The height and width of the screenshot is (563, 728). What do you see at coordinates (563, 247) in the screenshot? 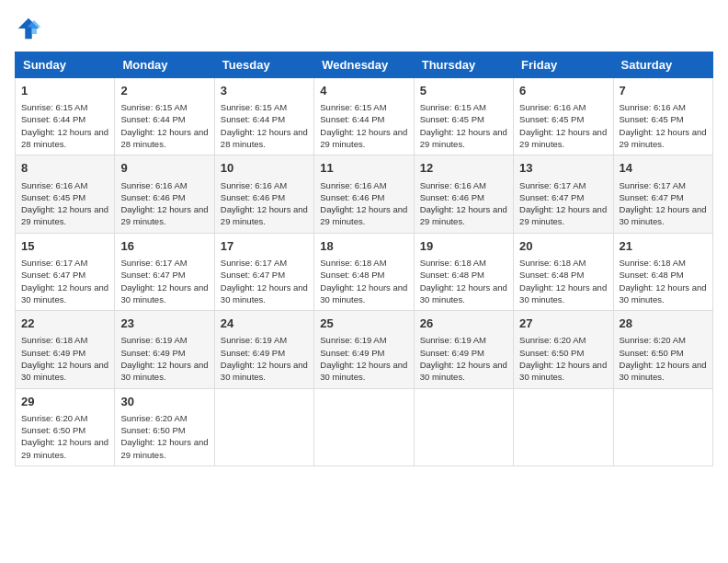
I see `day-number: 20` at bounding box center [563, 247].